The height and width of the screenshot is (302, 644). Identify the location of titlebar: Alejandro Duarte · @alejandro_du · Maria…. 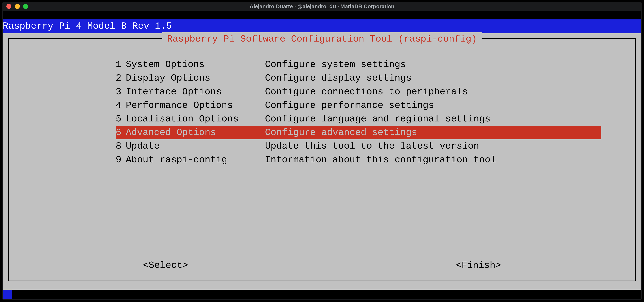
(322, 6).